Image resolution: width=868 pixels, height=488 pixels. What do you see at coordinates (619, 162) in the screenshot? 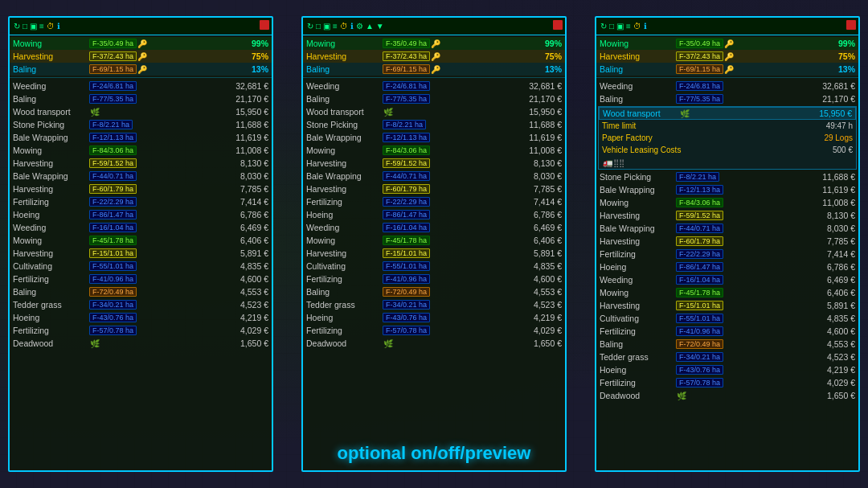
I see `vehicle-info: ⣿⣿` at bounding box center [619, 162].